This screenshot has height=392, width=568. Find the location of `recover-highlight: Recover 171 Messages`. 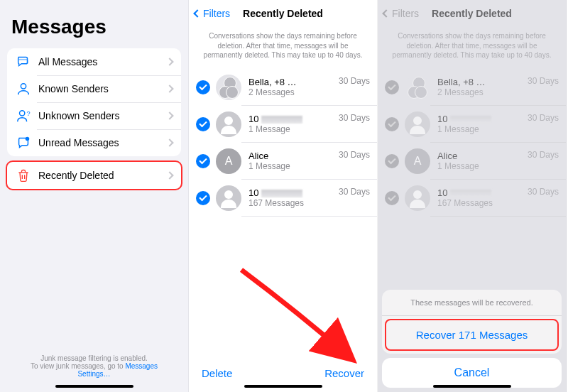

recover-highlight: Recover 171 Messages is located at coordinates (471, 335).